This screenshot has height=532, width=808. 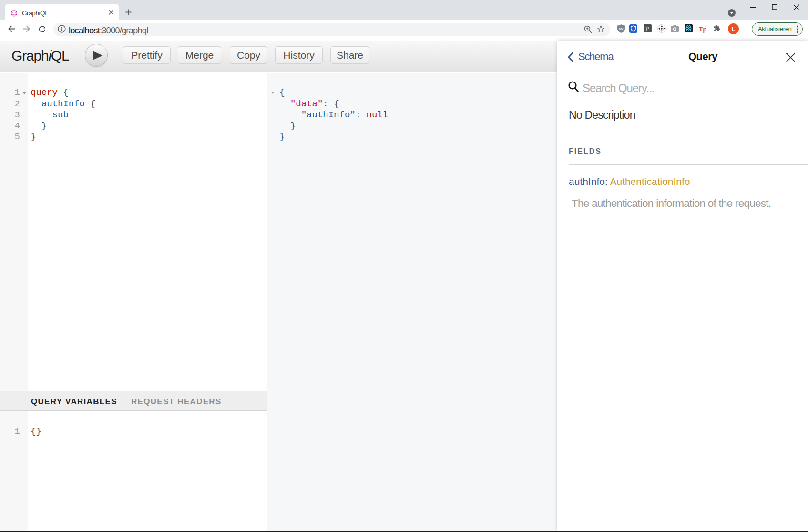 What do you see at coordinates (622, 29) in the screenshot?
I see `svg-text: UO` at bounding box center [622, 29].